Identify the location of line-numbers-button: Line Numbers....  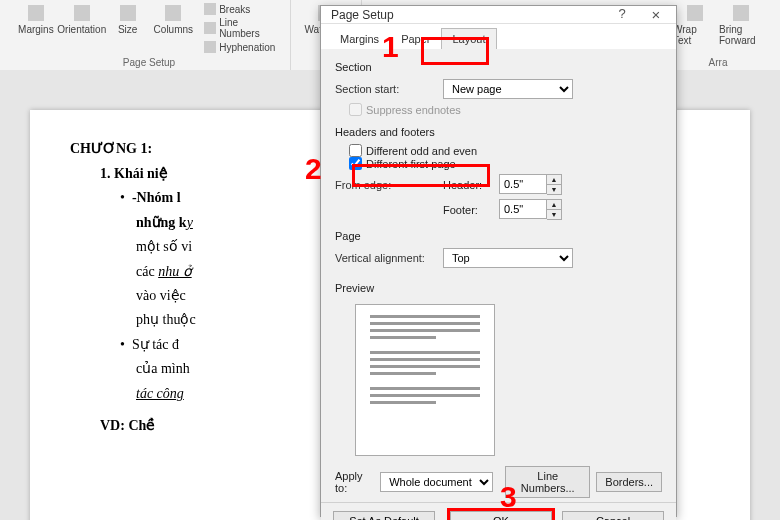
(548, 482).